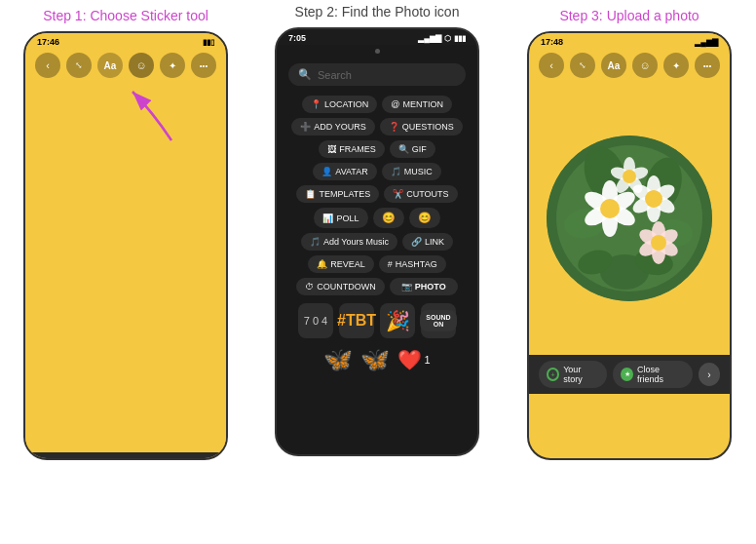  I want to click on add-yours-label: ADD YOURS, so click(339, 127).